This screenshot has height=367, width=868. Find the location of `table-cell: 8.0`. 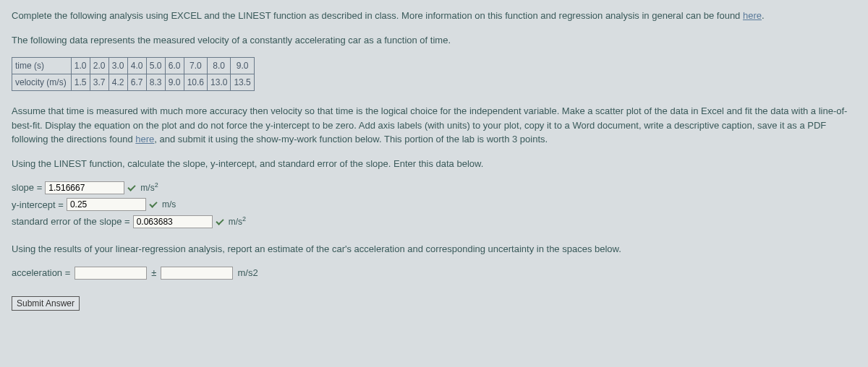

table-cell: 8.0 is located at coordinates (219, 66).